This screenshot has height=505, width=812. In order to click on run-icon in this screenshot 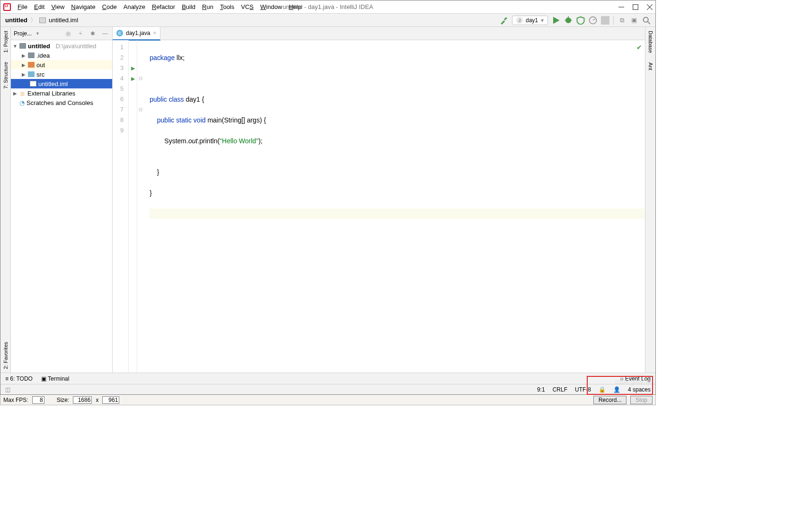, I will do `click(556, 20)`.